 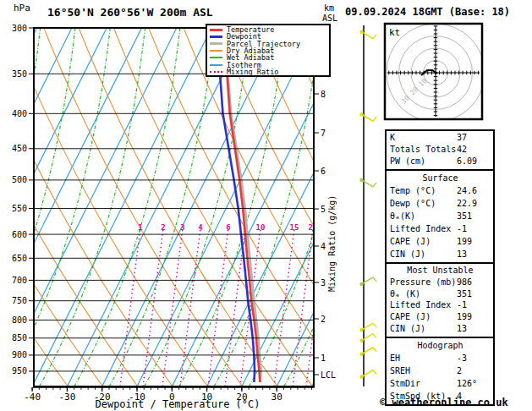 What do you see at coordinates (130, 12) in the screenshot?
I see `station-title: 16°50'N 260°56'W 200m ASL` at bounding box center [130, 12].